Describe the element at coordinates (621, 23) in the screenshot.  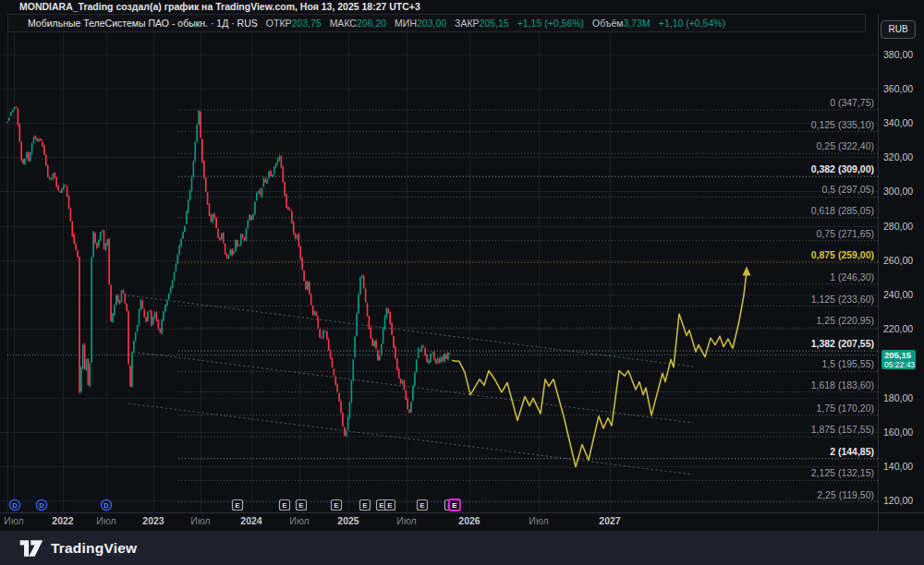
I see `volume-field: Объём3,73M` at that location.